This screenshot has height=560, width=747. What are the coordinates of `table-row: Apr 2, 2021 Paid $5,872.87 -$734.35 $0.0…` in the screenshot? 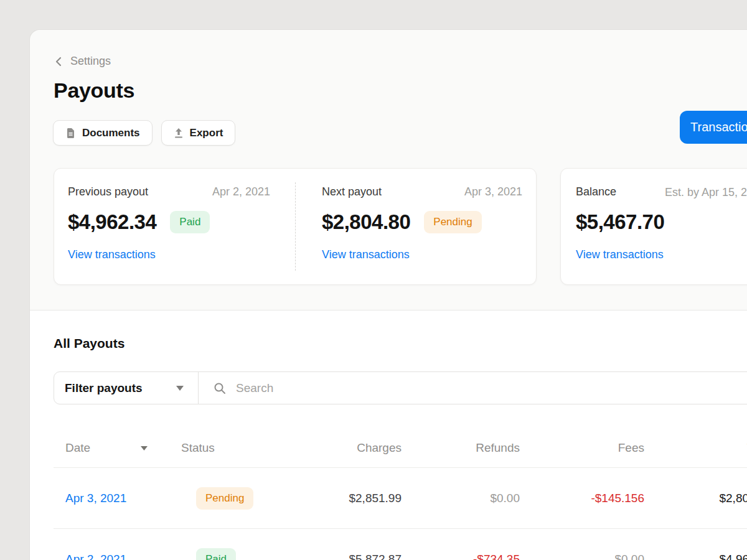 It's located at (400, 544).